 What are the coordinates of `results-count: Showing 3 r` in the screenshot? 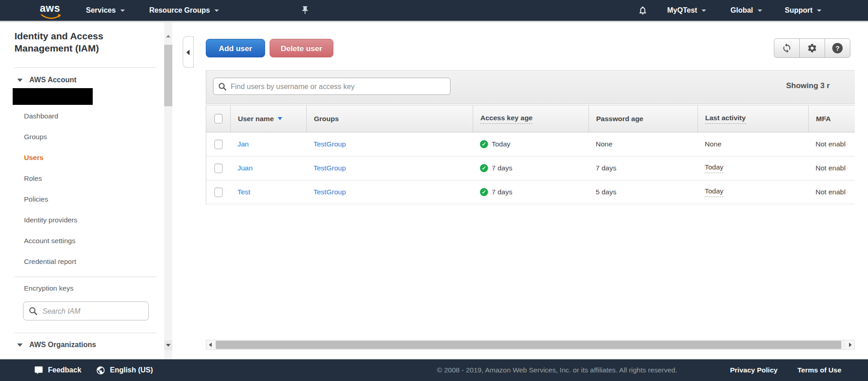 It's located at (808, 86).